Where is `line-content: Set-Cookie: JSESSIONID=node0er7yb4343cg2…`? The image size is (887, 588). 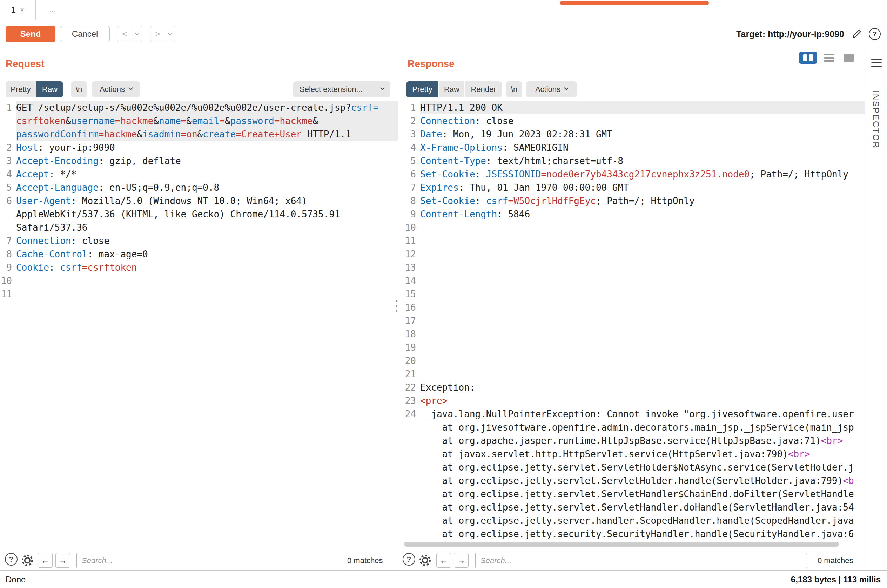
line-content: Set-Cookie: JSESSIONID=node0er7yb4343cg2… is located at coordinates (642, 174).